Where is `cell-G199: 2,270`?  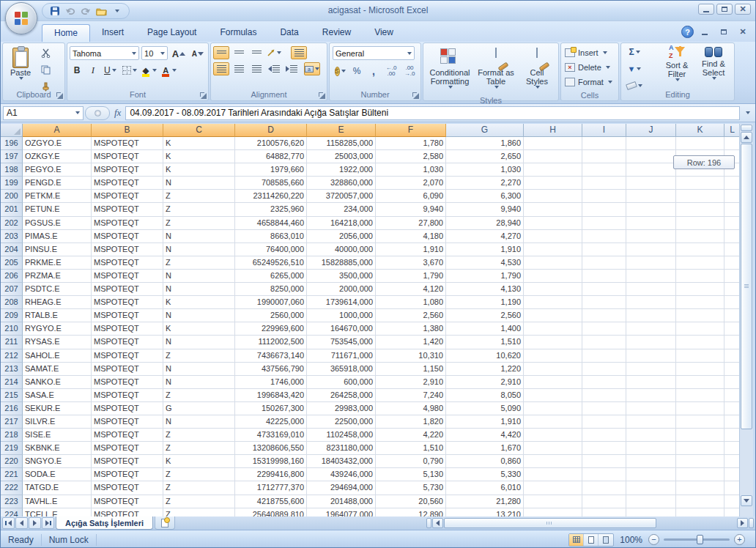
cell-G199: 2,270 is located at coordinates (485, 183).